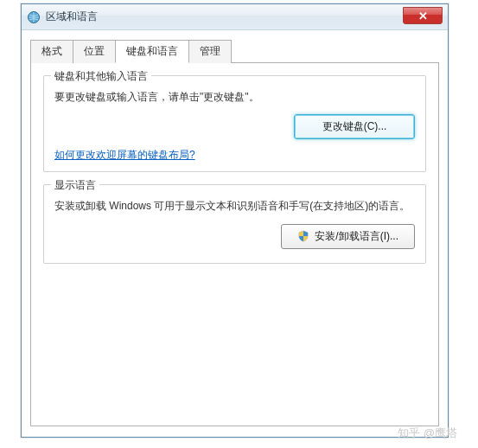  I want to click on close-icon: ✕, so click(424, 16).